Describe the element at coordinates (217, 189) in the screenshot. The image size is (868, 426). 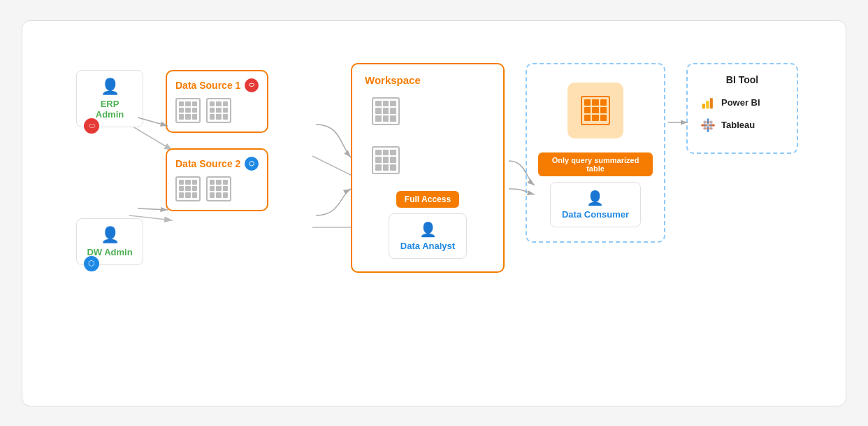
I see `source-2-tables` at that location.